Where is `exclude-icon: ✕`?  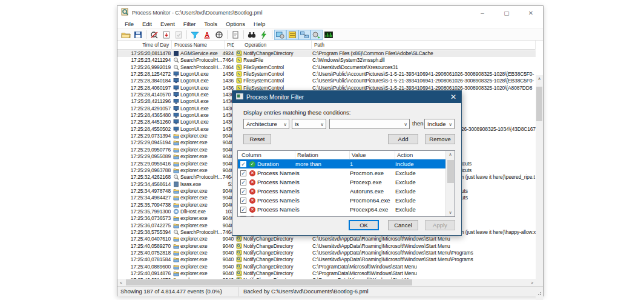
exclude-icon: ✕ is located at coordinates (252, 201).